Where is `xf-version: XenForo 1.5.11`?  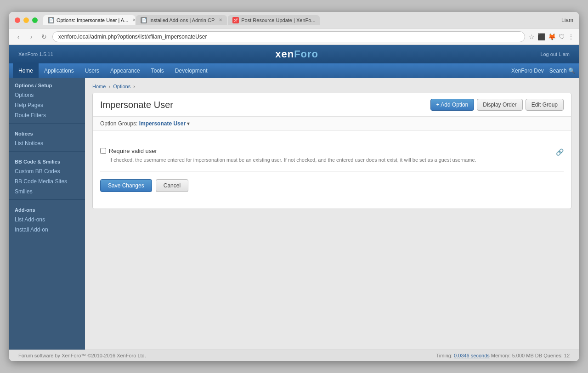 xf-version: XenForo 1.5.11 is located at coordinates (36, 54).